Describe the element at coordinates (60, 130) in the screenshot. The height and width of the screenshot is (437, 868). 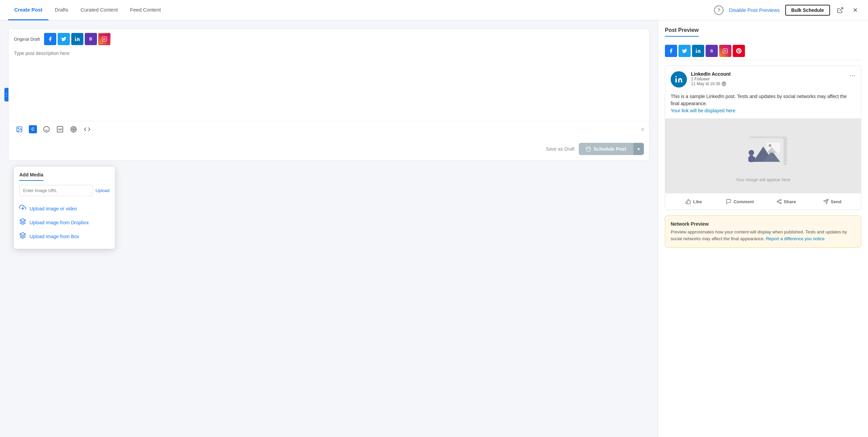
I see `svg-text: GIF` at that location.